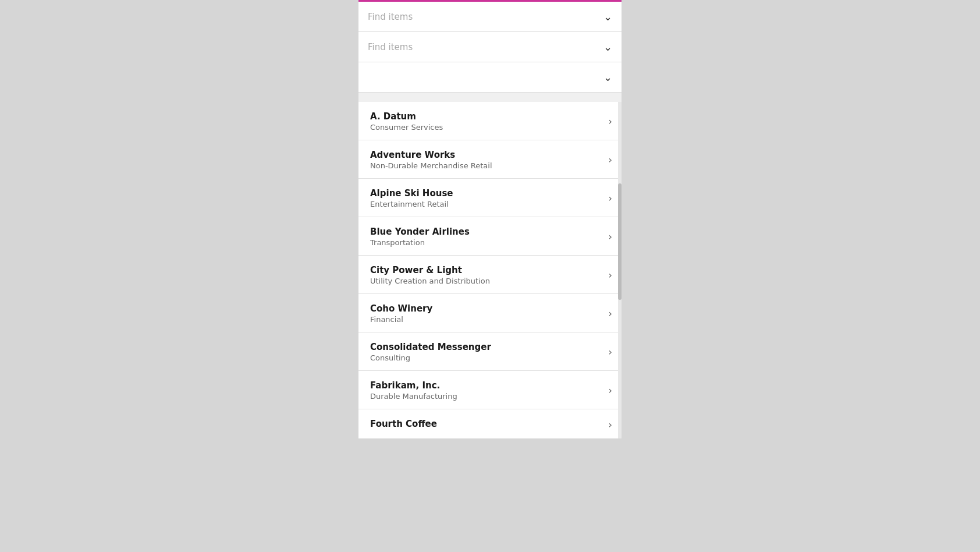  What do you see at coordinates (490, 424) in the screenshot?
I see `list-item: Fourth Coffee ›` at bounding box center [490, 424].